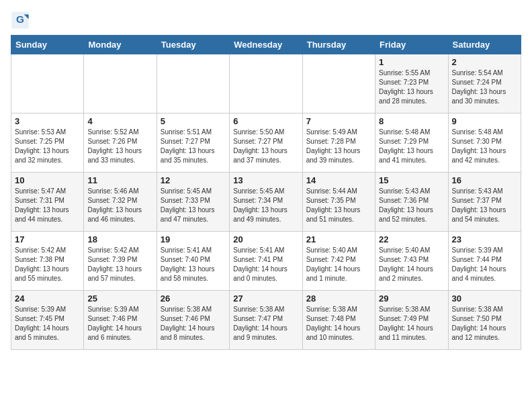  What do you see at coordinates (120, 265) in the screenshot?
I see `cell-info: Sunrise: 5:42 AM Sunset: 7:39 PM Dayligh…` at bounding box center [120, 265].